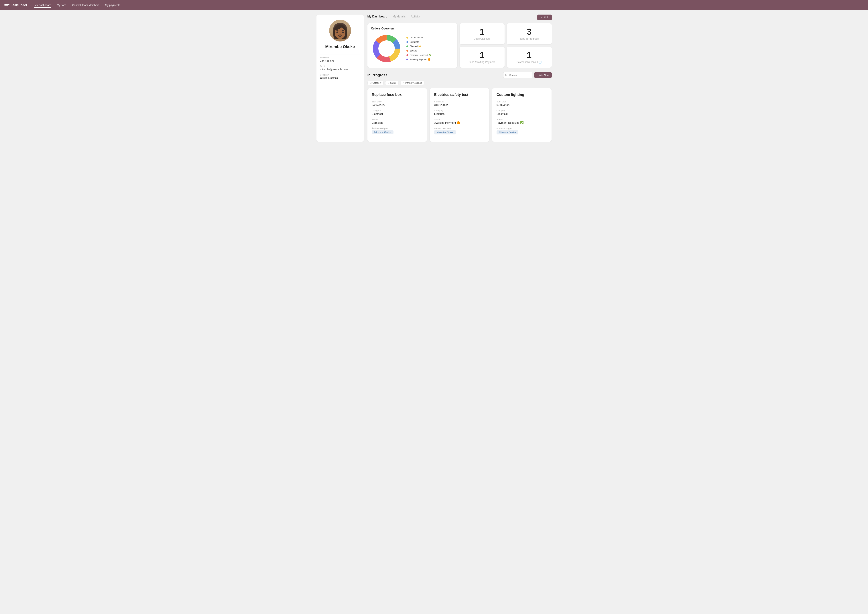 Image resolution: width=868 pixels, height=614 pixels. I want to click on filter-pill-status: Status, so click(392, 83).